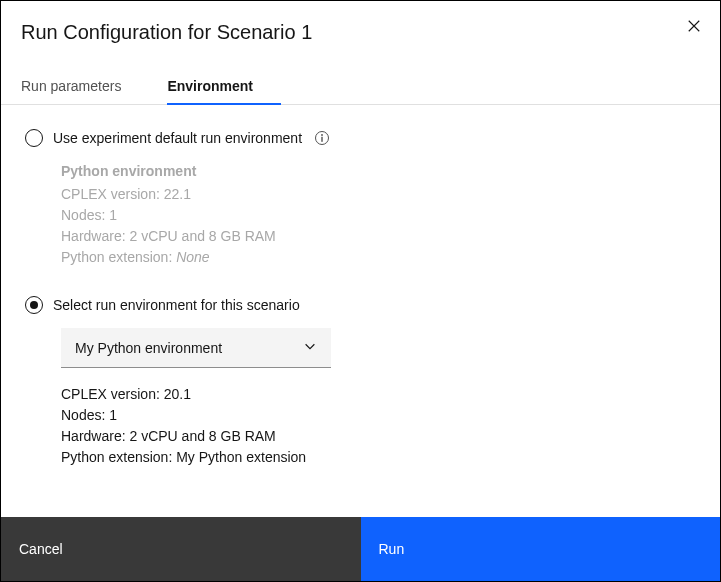 The height and width of the screenshot is (582, 721). What do you see at coordinates (181, 549) in the screenshot?
I see `cancel-button: Cancel` at bounding box center [181, 549].